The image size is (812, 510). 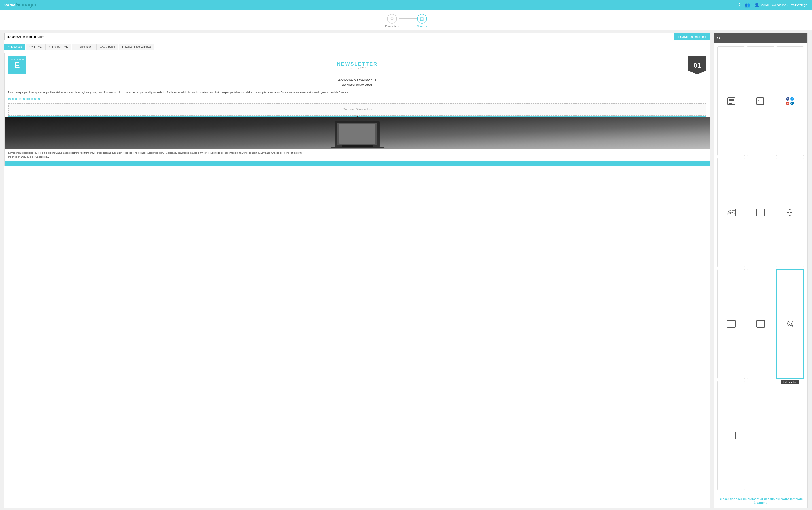 What do you see at coordinates (406, 20) in the screenshot?
I see `stepper: ⚙ Paramètres ▤ Contenu` at bounding box center [406, 20].